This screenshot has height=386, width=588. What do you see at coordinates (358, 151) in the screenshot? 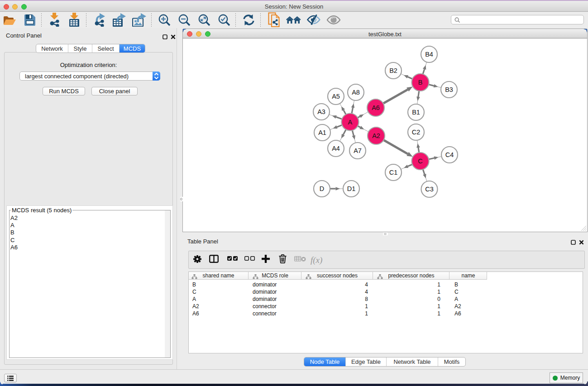
I see `svg-text: A7` at bounding box center [358, 151].